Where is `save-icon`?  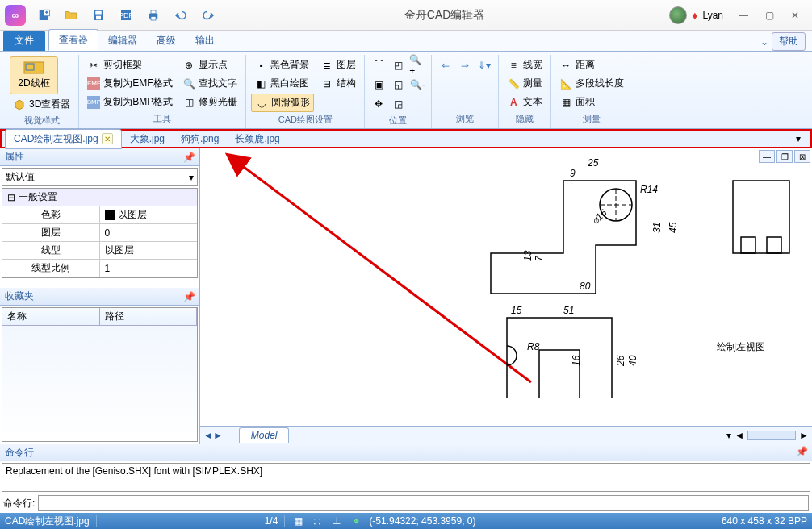 save-icon is located at coordinates (98, 15).